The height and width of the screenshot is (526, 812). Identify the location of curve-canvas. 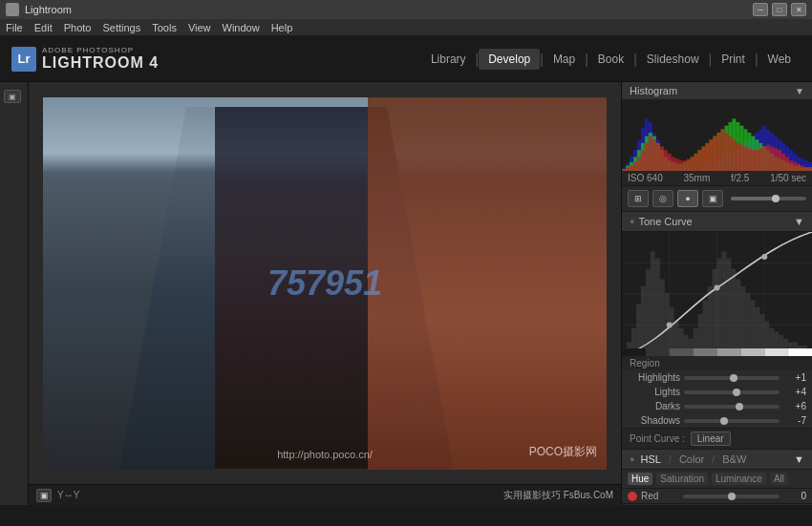
(716, 294).